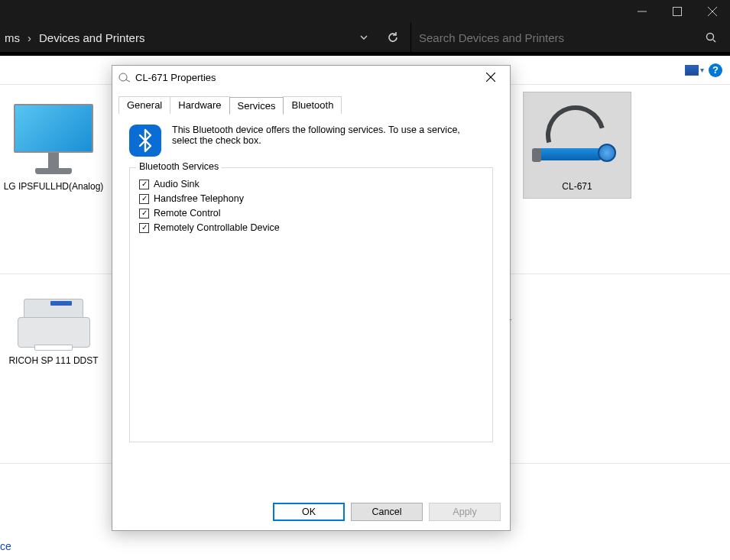 This screenshot has height=560, width=730. Describe the element at coordinates (702, 70) in the screenshot. I see `chevron-down-icon: ▾` at that location.